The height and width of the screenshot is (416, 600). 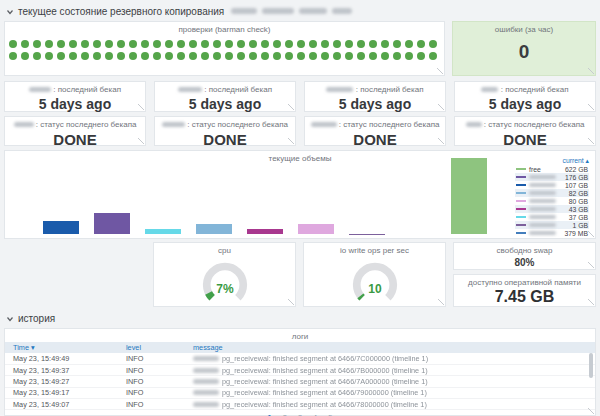 I want to click on table-row: May 23, 15:49:07INFOpg_receivewal: finis…, so click(x=300, y=404).